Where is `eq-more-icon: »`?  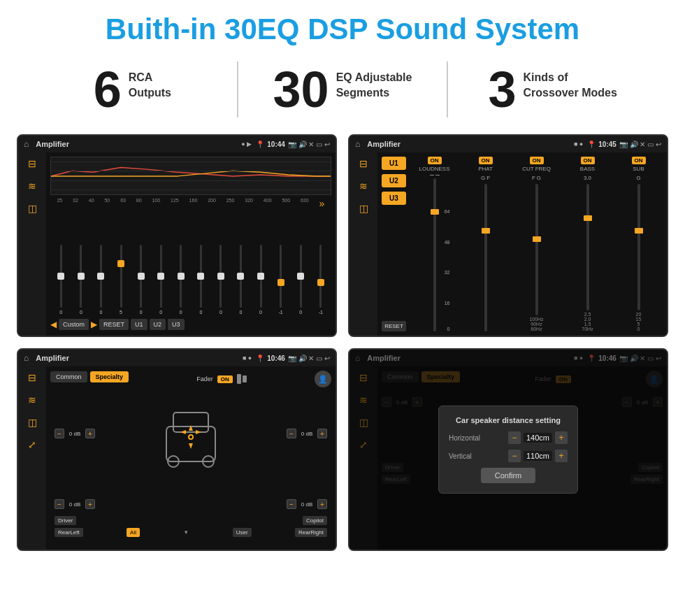
eq-more-icon: » is located at coordinates (322, 203).